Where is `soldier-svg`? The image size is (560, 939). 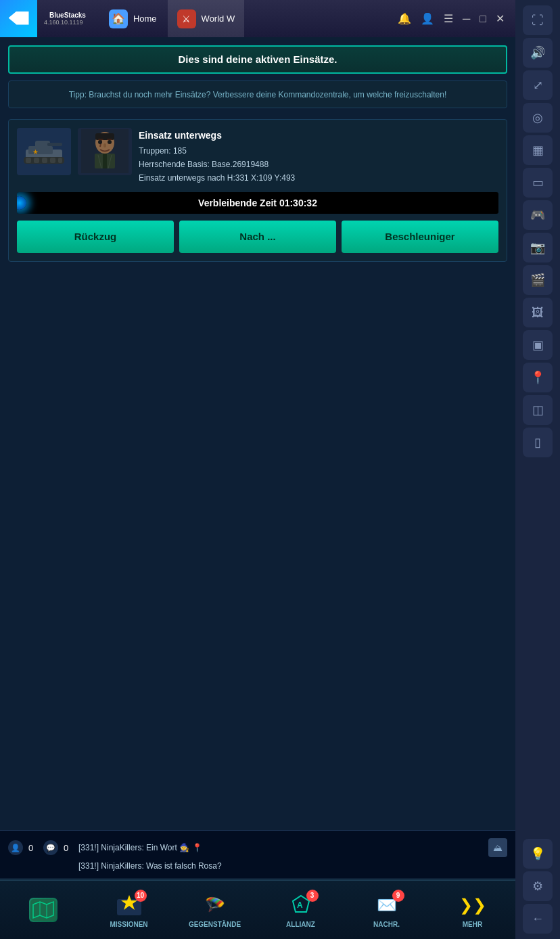
soldier-svg is located at coordinates (105, 152).